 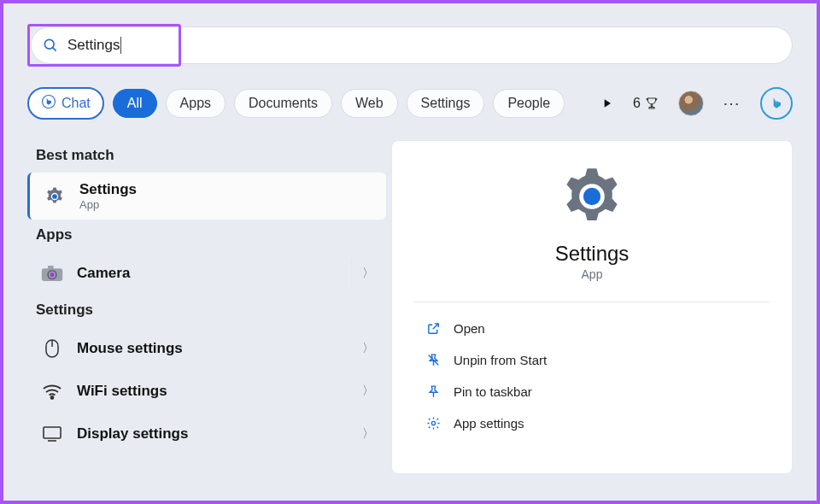 What do you see at coordinates (595, 424) in the screenshot?
I see `action-app-settings: App settings` at bounding box center [595, 424].